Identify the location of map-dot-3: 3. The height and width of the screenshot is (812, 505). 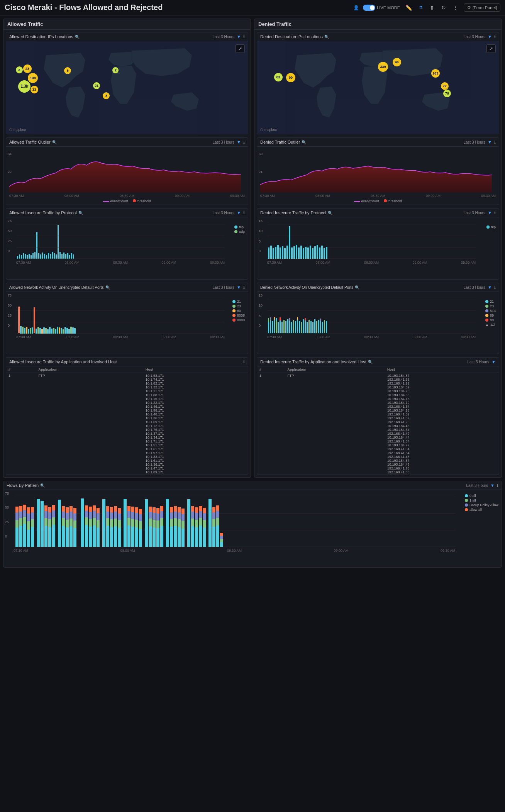
(19, 70).